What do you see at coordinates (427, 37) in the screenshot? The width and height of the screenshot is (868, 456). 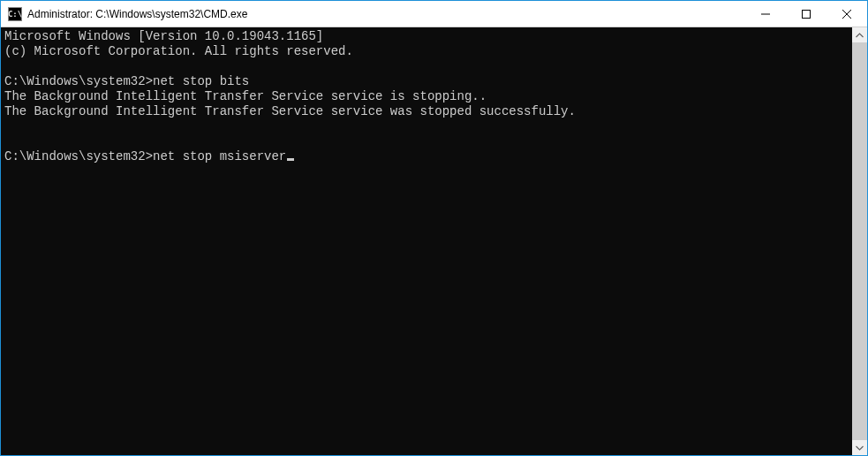 I see `terminal-line: Microsoft Windows [Version 10.0.19043.11…` at bounding box center [427, 37].